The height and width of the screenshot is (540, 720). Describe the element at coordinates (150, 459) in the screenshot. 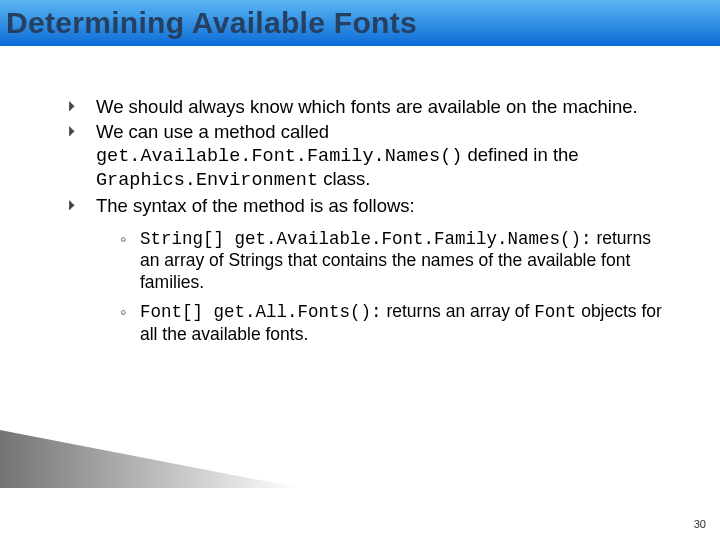

I see `decorative-shadow` at that location.